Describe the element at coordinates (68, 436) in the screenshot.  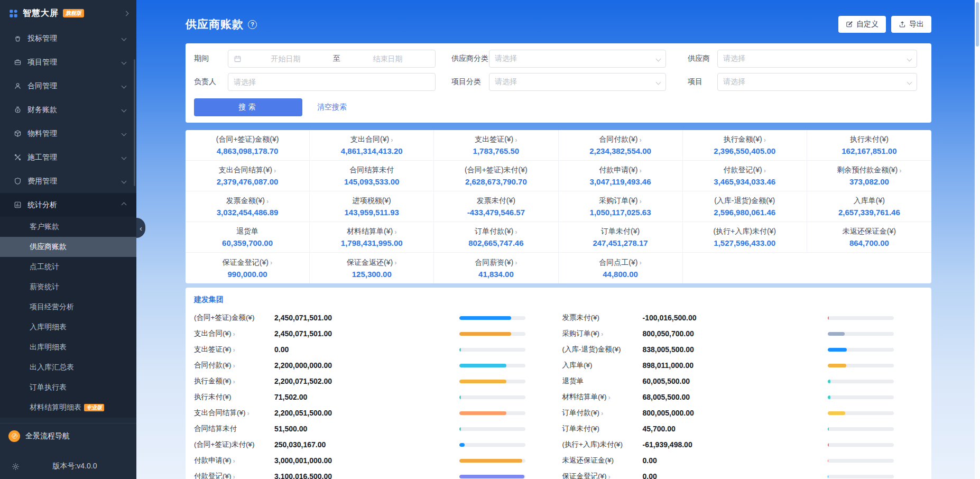
I see `sidebar-item-process-navigation: 全景流程导航` at that location.